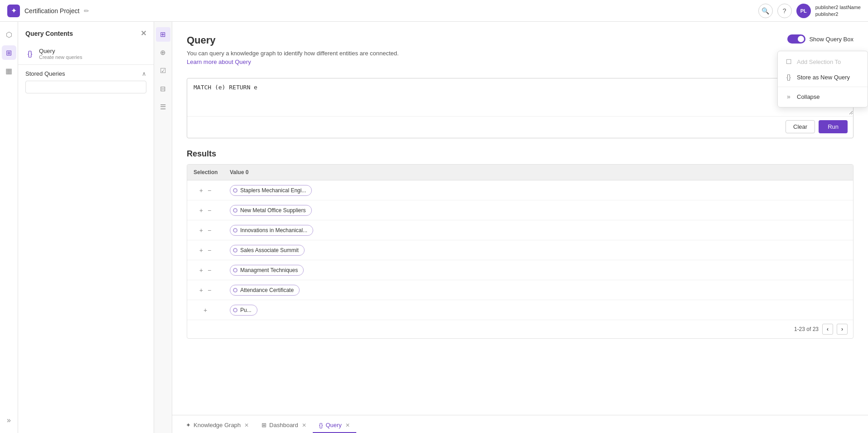 Image resolution: width=868 pixels, height=433 pixels. Describe the element at coordinates (163, 71) in the screenshot. I see `action-filter-icon: ☑` at that location.